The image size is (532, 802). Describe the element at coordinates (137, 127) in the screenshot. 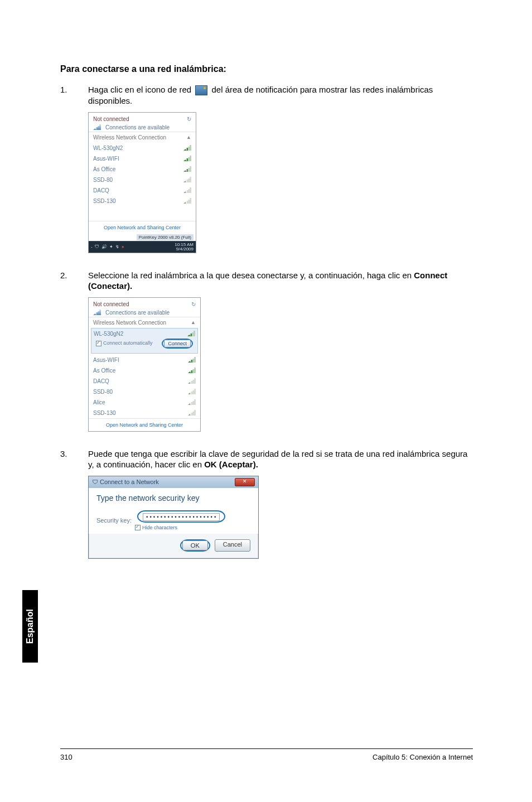

I see `flyout1-subtitle: Connections are available` at that location.